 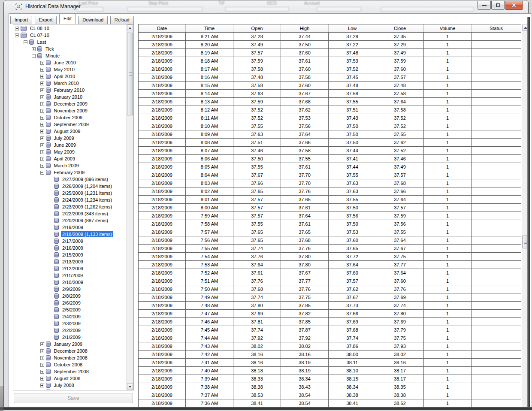 I want to click on tree-node: 2/27/2009 (896 items), so click(x=70, y=179).